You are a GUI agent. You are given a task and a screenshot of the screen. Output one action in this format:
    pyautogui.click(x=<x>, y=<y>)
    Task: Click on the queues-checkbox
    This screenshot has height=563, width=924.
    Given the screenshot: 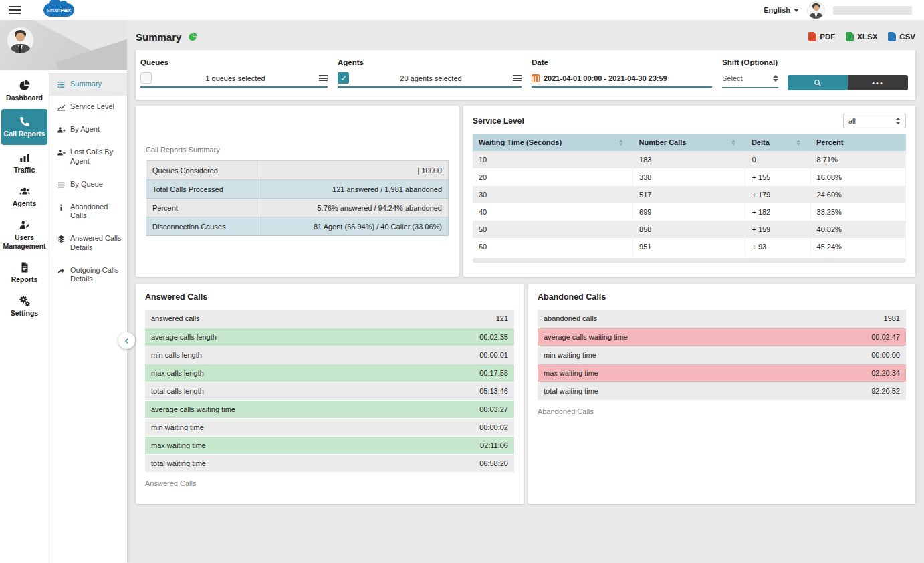 What is the action you would take?
    pyautogui.click(x=146, y=78)
    